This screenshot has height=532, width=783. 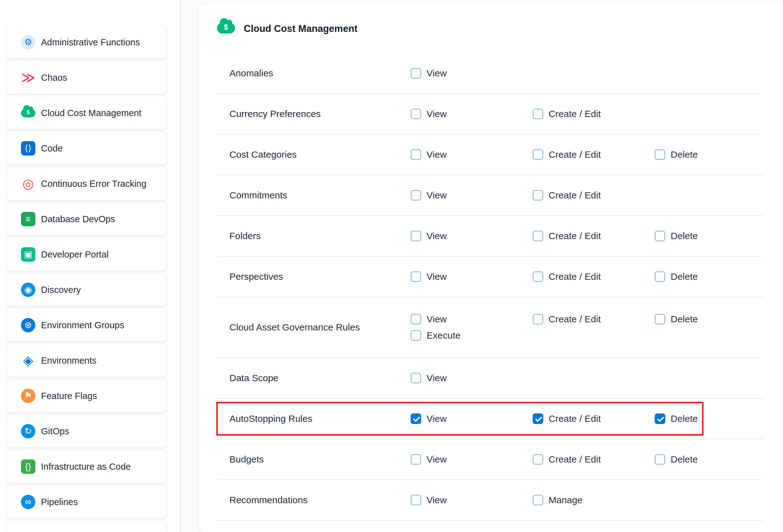 I want to click on sidebar-item-label: Infrastructure as Code, so click(x=86, y=467).